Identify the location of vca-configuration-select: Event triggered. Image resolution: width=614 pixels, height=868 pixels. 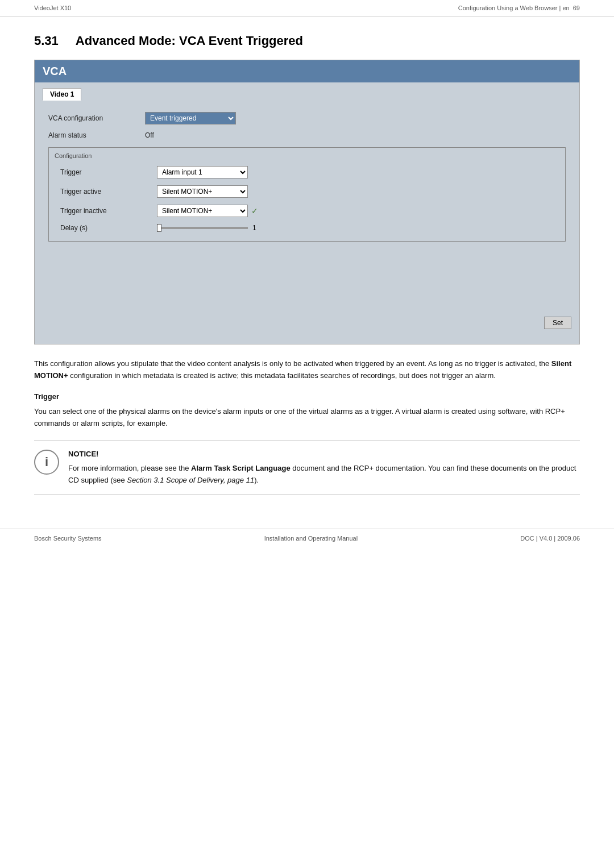
(190, 118).